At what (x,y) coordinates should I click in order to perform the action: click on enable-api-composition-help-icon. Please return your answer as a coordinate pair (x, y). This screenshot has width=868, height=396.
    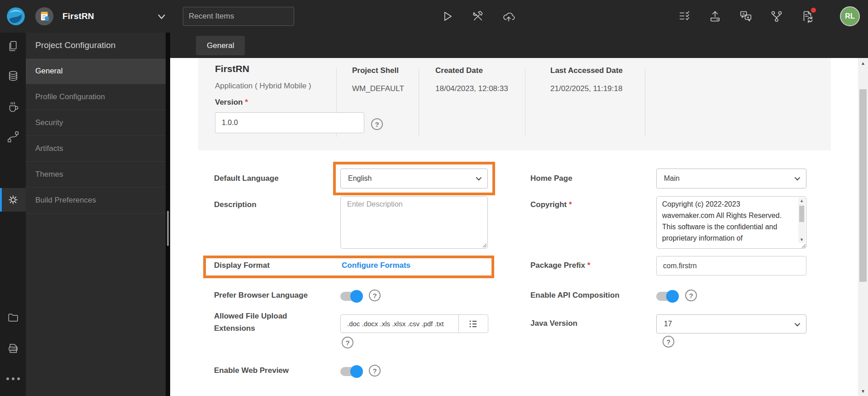
    Looking at the image, I should click on (691, 295).